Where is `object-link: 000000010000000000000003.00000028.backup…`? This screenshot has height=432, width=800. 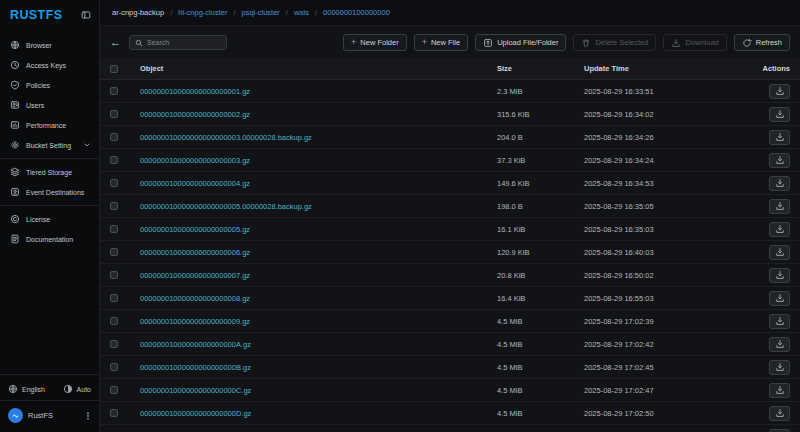
object-link: 000000010000000000000003.00000028.backup… is located at coordinates (318, 138).